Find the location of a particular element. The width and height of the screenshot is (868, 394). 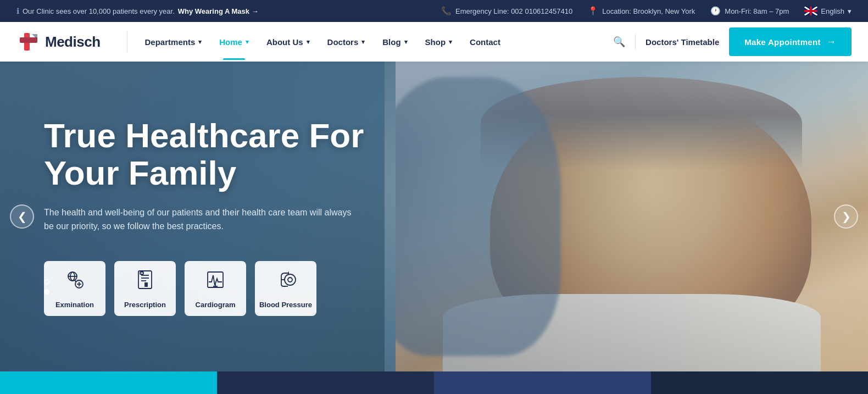

examination-label: Exmination is located at coordinates (75, 304).